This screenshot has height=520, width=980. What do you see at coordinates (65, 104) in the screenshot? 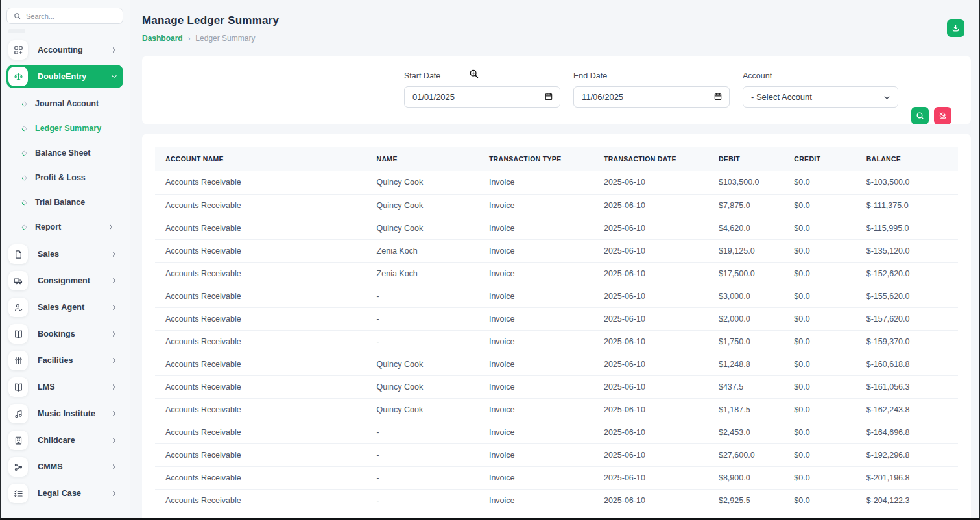
I see `sidebar-item-journal-account: Journal Account` at bounding box center [65, 104].